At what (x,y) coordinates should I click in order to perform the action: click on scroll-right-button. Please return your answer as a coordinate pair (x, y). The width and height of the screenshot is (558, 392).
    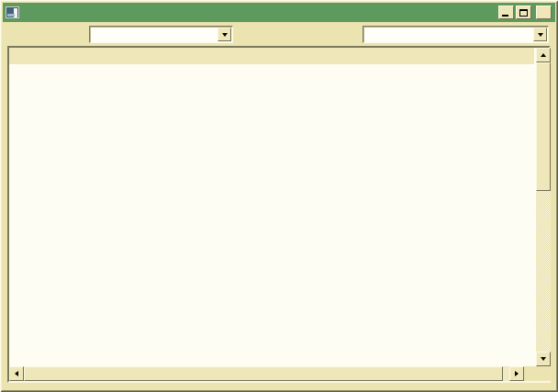
    Looking at the image, I should click on (517, 374).